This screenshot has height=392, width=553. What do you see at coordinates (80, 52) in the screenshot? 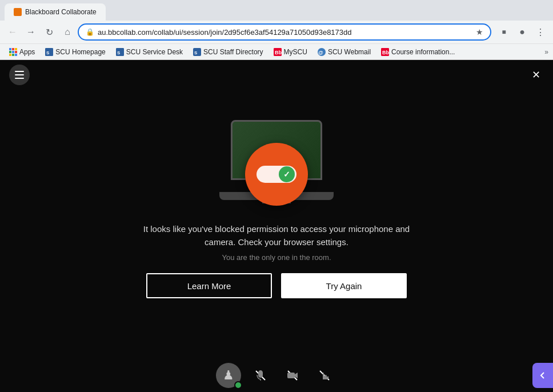
I see `scu-homepage-label: SCU Homepage` at bounding box center [80, 52].